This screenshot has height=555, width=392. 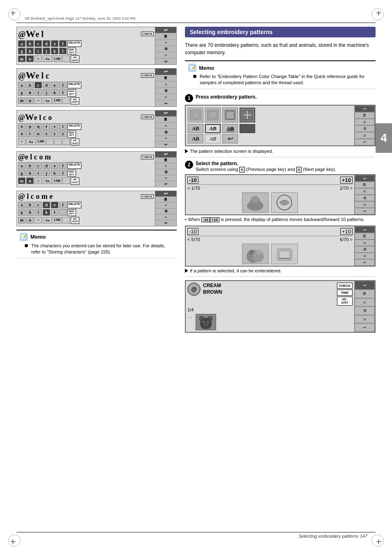 What do you see at coordinates (166, 205) in the screenshot?
I see `btn-left-5: <` at bounding box center [166, 205].